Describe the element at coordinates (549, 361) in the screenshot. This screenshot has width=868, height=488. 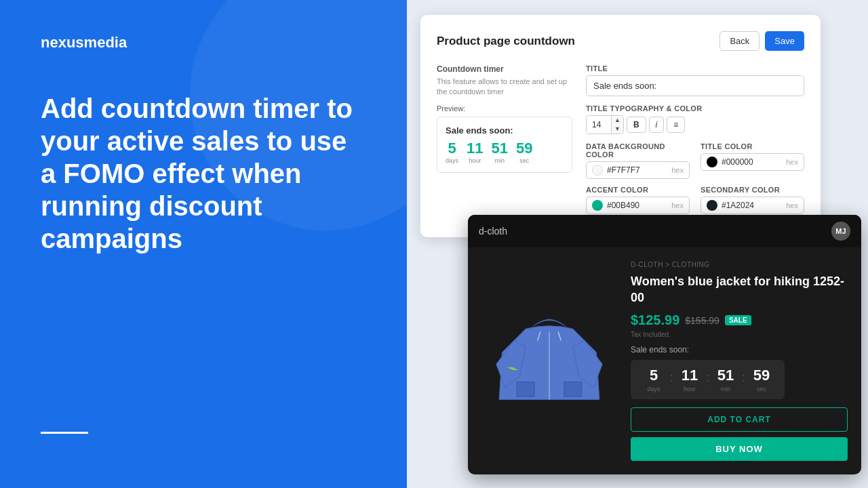
I see `product-image` at that location.